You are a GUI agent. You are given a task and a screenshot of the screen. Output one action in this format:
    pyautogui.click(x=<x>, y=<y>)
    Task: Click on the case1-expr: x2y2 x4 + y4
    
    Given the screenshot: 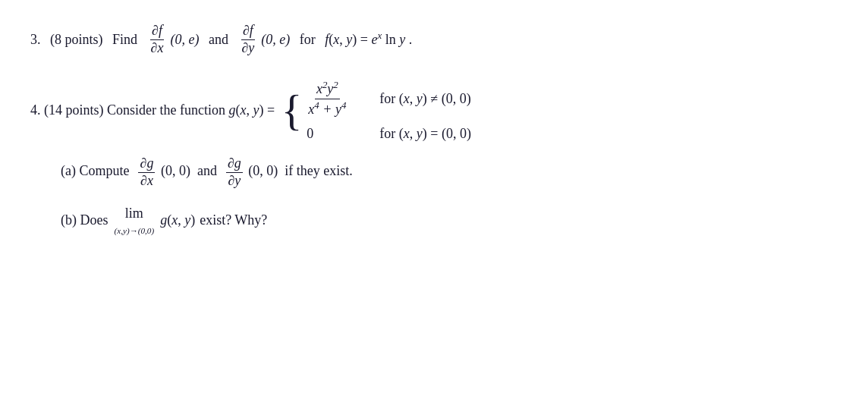 What is the action you would take?
    pyautogui.click(x=337, y=99)
    